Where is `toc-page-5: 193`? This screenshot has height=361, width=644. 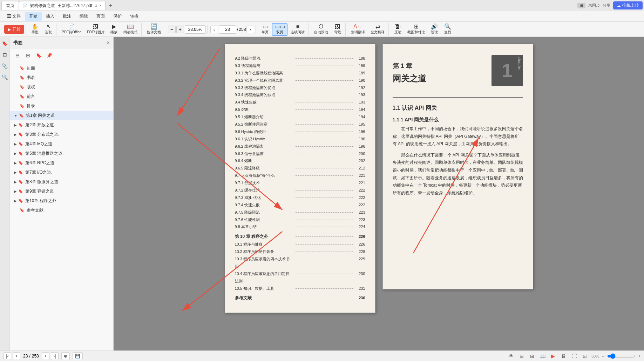 toc-page-5: 193 is located at coordinates (360, 95).